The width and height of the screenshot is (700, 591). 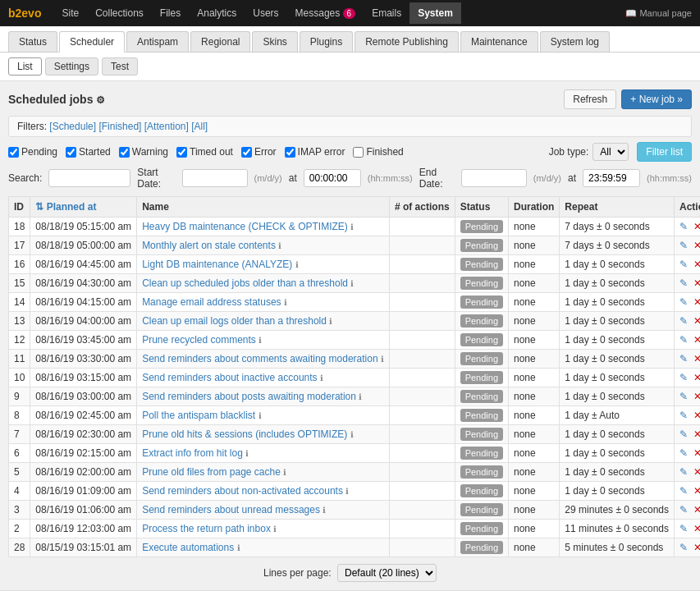 I want to click on tab-antispam: Antispam, so click(x=158, y=41).